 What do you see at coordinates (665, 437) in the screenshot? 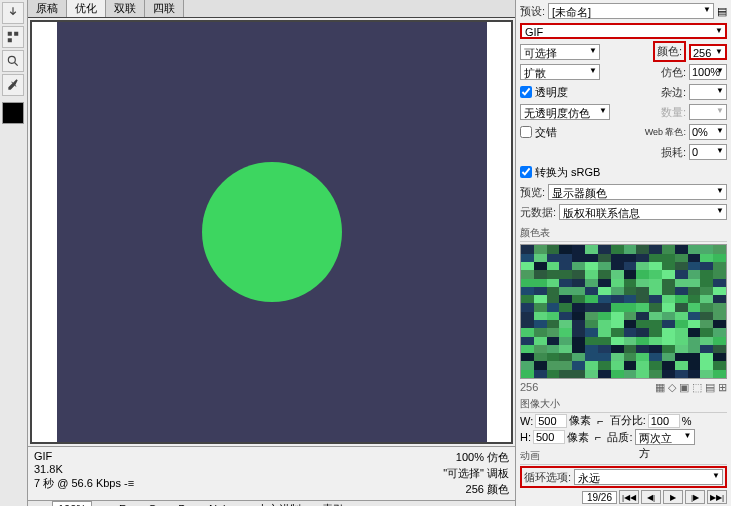
I see `quality-dropdown: 两次立方` at bounding box center [665, 437].